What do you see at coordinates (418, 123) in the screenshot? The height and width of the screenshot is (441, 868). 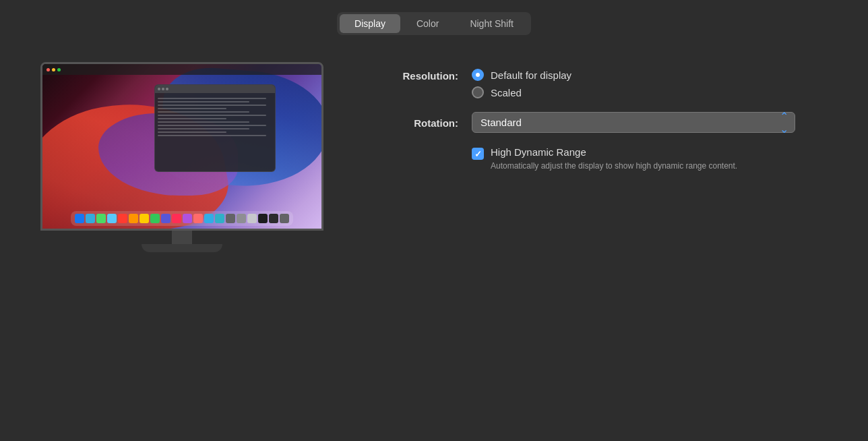 I see `rotation-label: Rotation:` at bounding box center [418, 123].